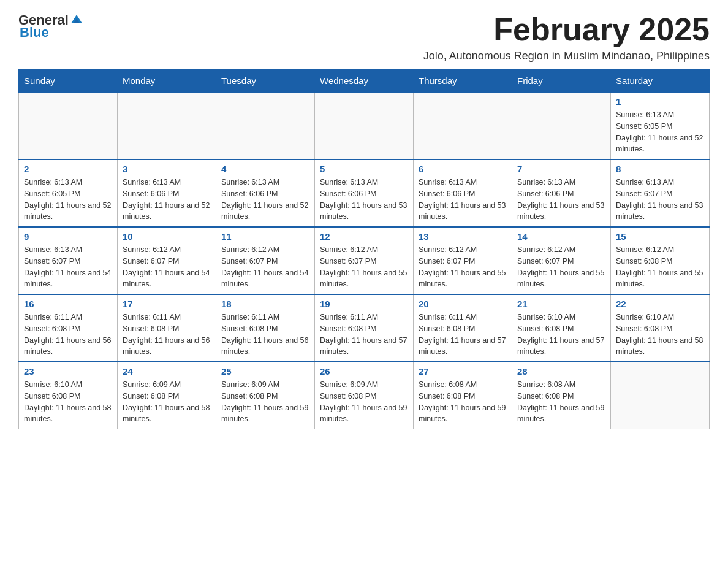  What do you see at coordinates (266, 81) in the screenshot?
I see `col-tuesday: Tuesday` at bounding box center [266, 81].